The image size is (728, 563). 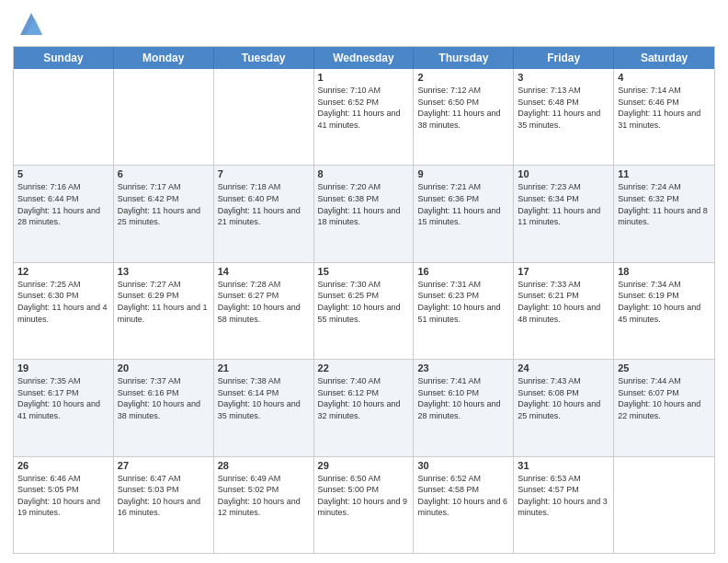 I want to click on weekday-header-wednesday: Wednesday, so click(x=364, y=58).